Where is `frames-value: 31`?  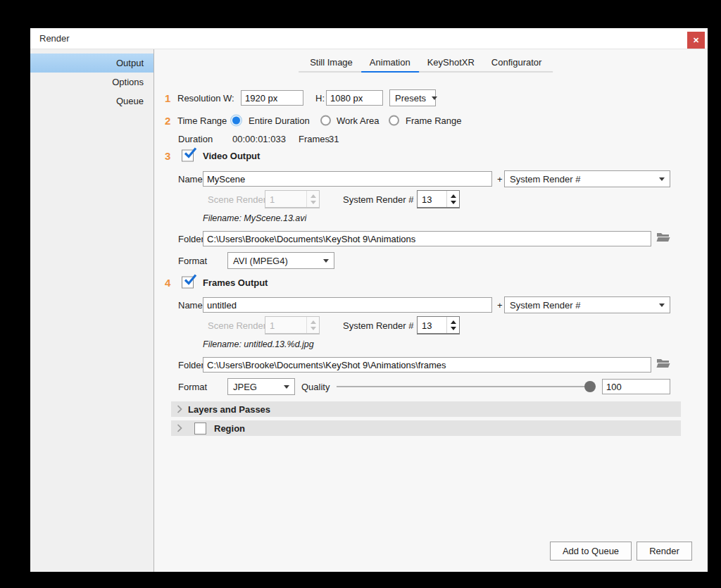 frames-value: 31 is located at coordinates (334, 139).